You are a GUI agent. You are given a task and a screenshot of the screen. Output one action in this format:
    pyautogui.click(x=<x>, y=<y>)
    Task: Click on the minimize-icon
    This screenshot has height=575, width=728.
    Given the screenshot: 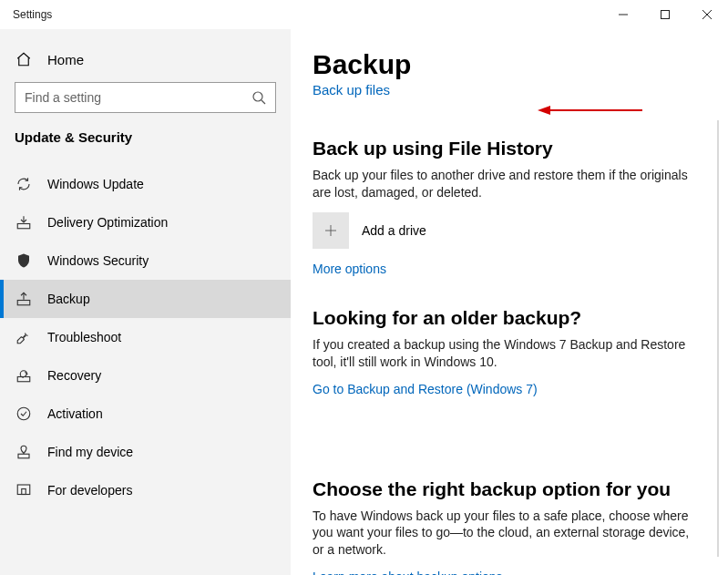 What is the action you would take?
    pyautogui.click(x=623, y=15)
    